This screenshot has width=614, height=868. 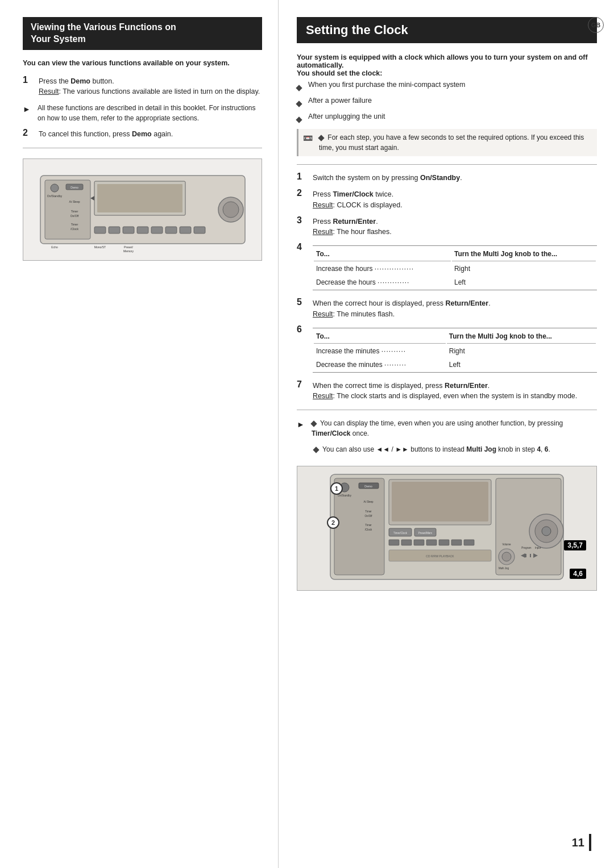 What do you see at coordinates (74, 202) in the screenshot?
I see `svg-text: At Sleep` at bounding box center [74, 202].